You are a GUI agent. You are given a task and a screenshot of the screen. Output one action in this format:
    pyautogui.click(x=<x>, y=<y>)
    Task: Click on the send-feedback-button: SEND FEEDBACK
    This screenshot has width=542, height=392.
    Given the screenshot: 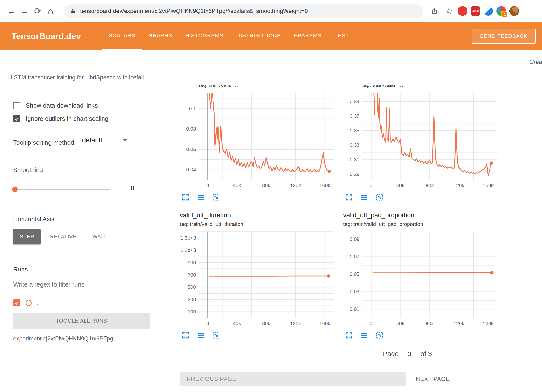 What is the action you would take?
    pyautogui.click(x=504, y=36)
    